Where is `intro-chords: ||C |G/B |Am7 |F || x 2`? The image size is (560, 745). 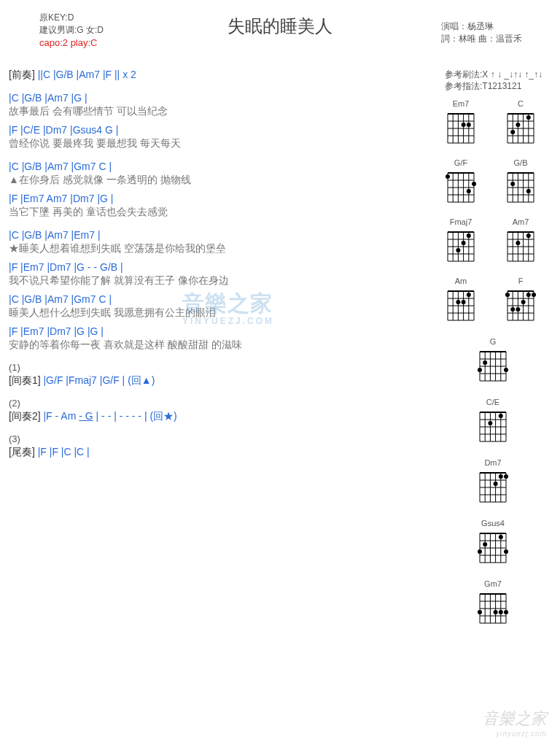
intro-chords: ||C |G/B |Am7 |F || x 2 is located at coordinates (88, 74).